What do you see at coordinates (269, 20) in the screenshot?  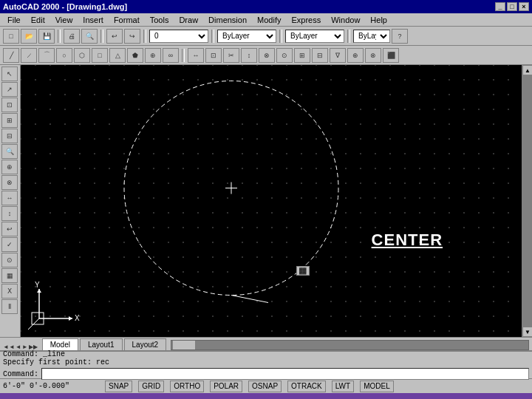 I see `menu-item-modify: Modify` at bounding box center [269, 20].